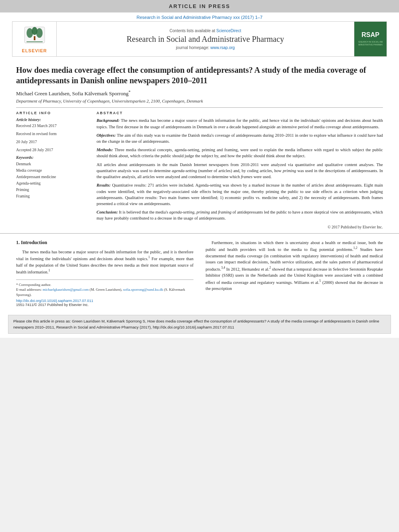 This screenshot has width=399, height=532. Describe the element at coordinates (105, 243) in the screenshot. I see `intro-heading: 1. Introduction` at that location.